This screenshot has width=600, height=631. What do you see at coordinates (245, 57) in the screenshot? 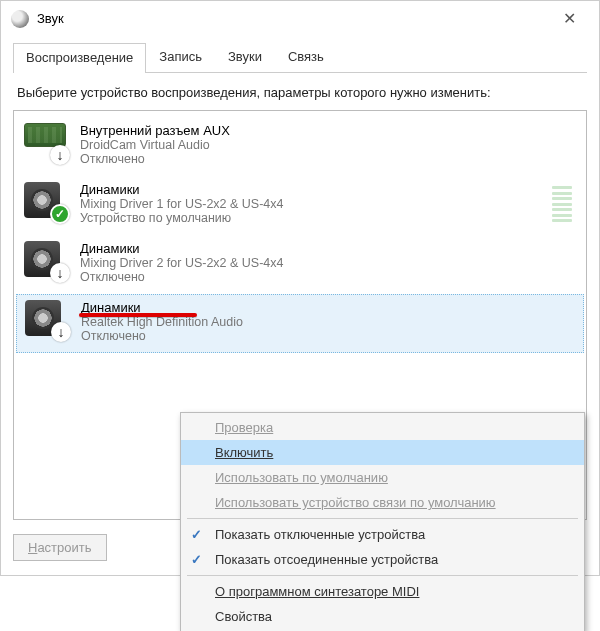
I see `tab-sounds: Звуки` at bounding box center [245, 57].